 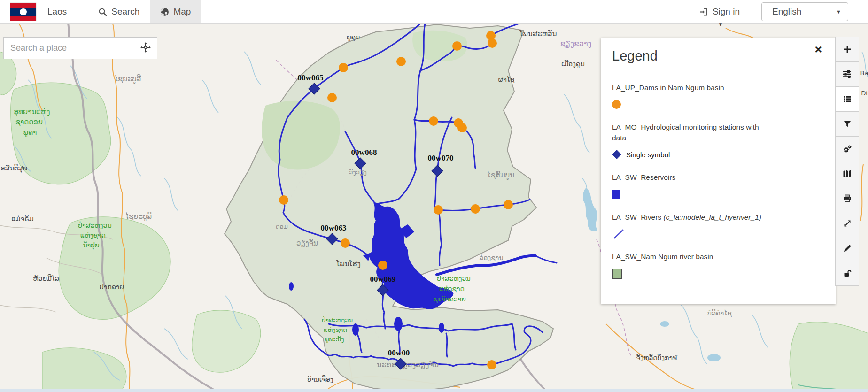 What do you see at coordinates (14, 168) in the screenshot?
I see `map-place-label: ອສັນຕິສຸຂ` at bounding box center [14, 168].